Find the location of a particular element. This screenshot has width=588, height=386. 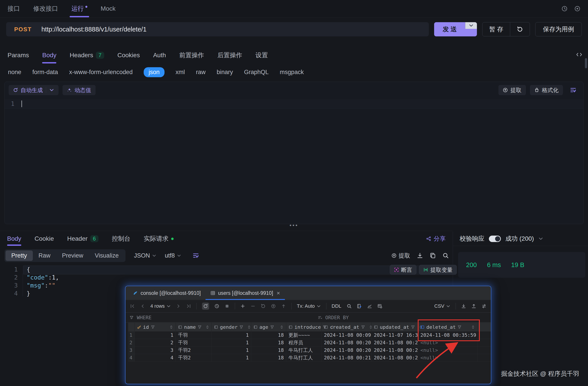

column-header-gender: gender is located at coordinates (231, 327).